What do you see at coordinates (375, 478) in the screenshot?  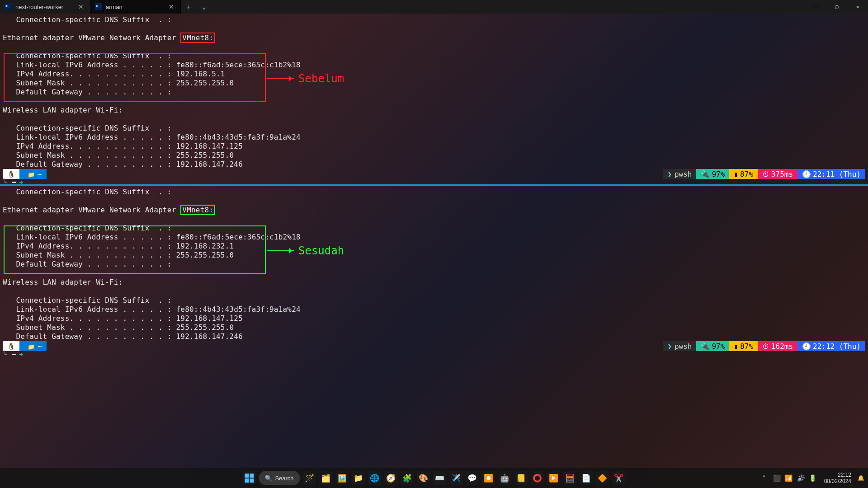 I see `chrome-icon: 🌐` at bounding box center [375, 478].